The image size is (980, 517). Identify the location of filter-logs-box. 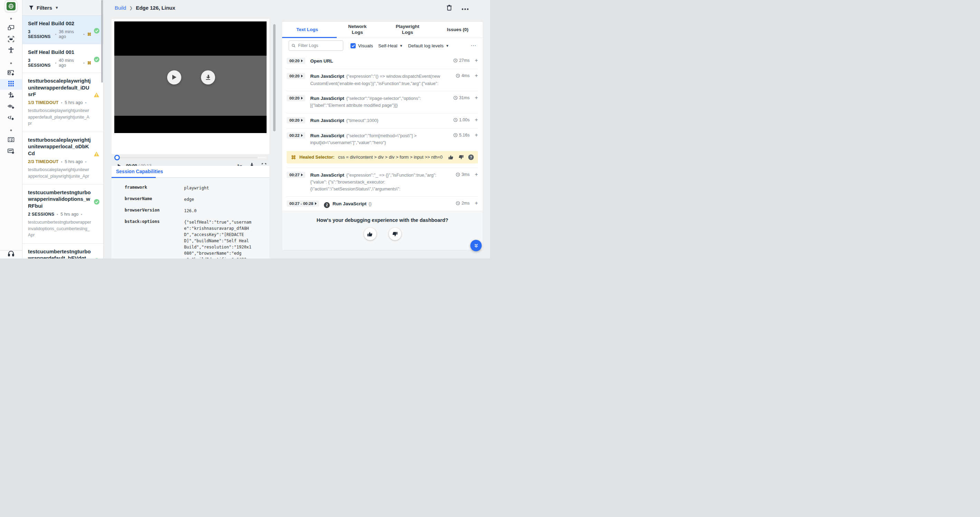
(316, 46).